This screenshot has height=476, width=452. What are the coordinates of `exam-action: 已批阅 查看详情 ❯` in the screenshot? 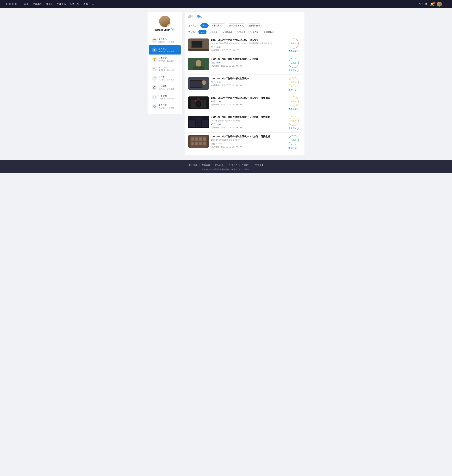 It's located at (293, 142).